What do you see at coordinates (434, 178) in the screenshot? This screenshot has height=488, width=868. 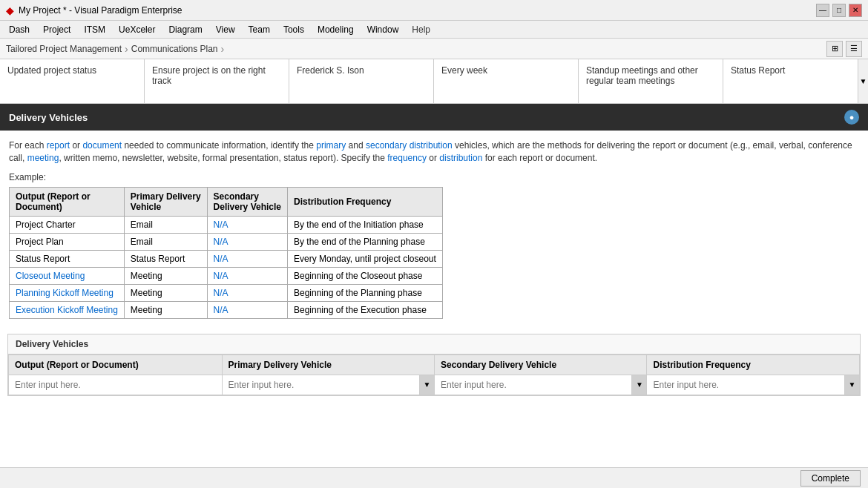 I see `example-label: Example:` at bounding box center [434, 178].